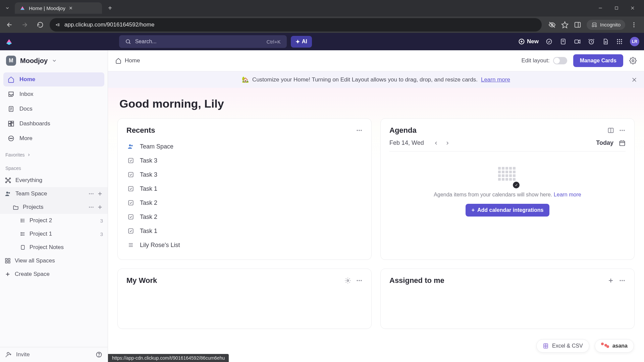  What do you see at coordinates (533, 42) in the screenshot?
I see `new-label: New` at bounding box center [533, 42].